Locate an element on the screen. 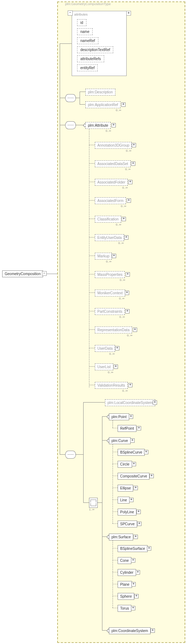 This screenshot has width=186, height=644. surface-cylinder: Cylinder is located at coordinates (127, 573).